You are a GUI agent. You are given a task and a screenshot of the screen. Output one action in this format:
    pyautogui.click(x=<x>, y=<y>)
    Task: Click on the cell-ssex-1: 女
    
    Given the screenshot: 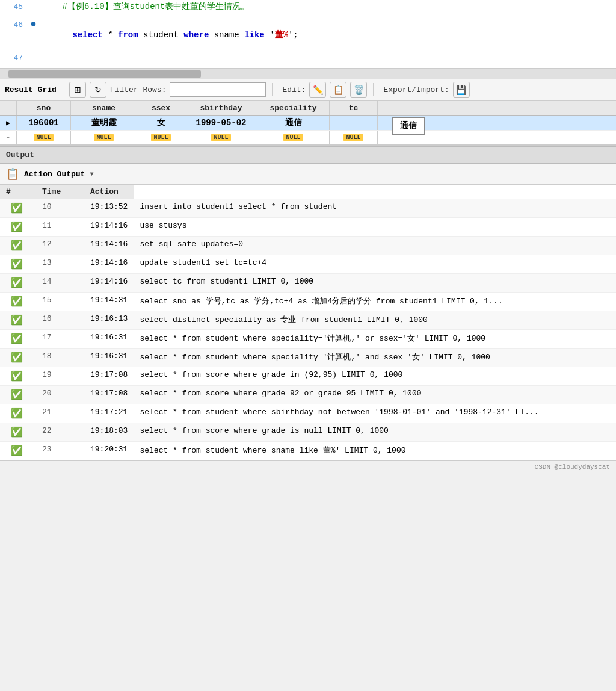 What is the action you would take?
    pyautogui.click(x=161, y=123)
    